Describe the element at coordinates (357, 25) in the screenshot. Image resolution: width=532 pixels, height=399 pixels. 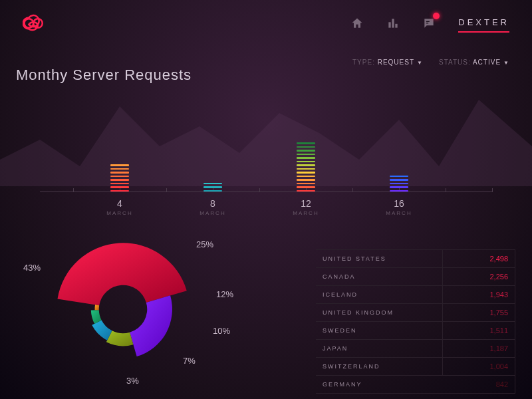
I see `home-icon` at that location.